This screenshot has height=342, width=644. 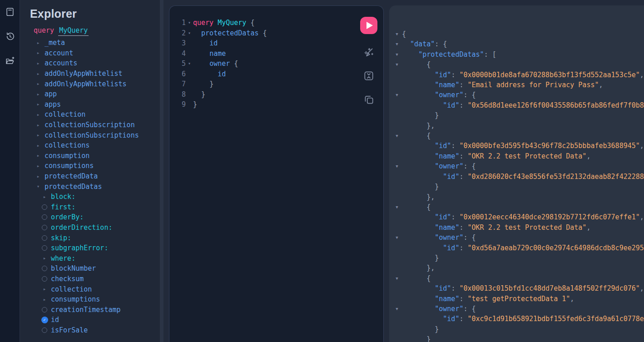 What do you see at coordinates (496, 156) in the screenshot?
I see `response-line-text: "name": "OKR 2.2 test Protected Data",` at bounding box center [496, 156].